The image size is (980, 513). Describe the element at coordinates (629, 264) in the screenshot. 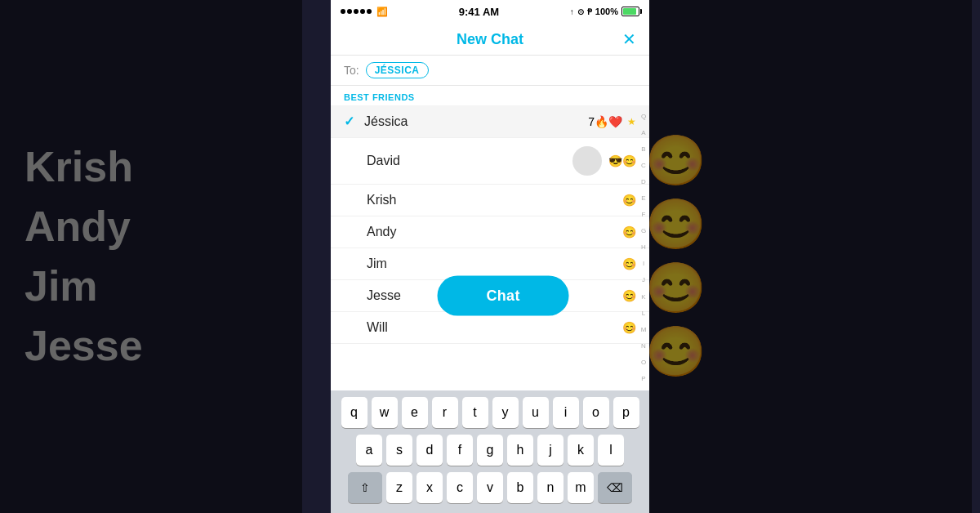

I see `friend-meta-jim: 😊` at that location.